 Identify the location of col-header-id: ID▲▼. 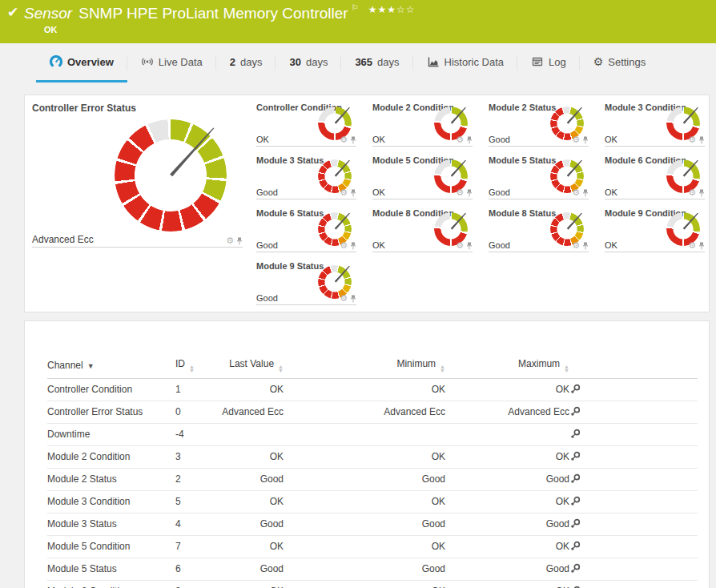
(195, 366).